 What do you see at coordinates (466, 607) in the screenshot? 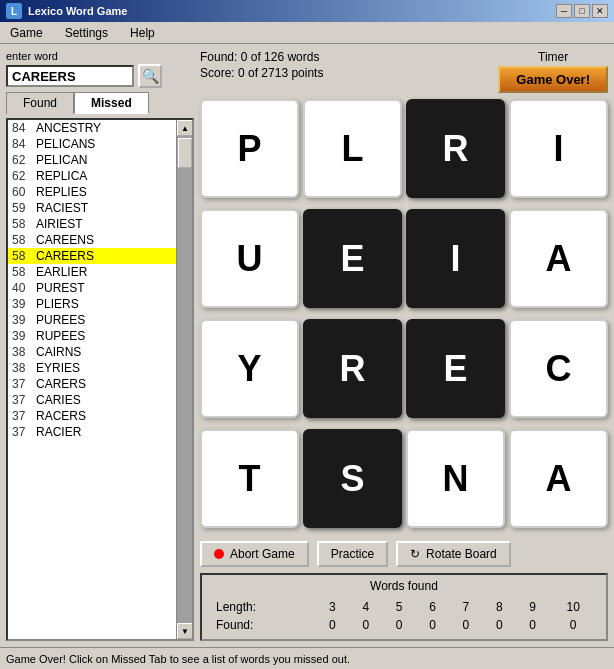
I see `wf-header-cell: 7` at bounding box center [466, 607].